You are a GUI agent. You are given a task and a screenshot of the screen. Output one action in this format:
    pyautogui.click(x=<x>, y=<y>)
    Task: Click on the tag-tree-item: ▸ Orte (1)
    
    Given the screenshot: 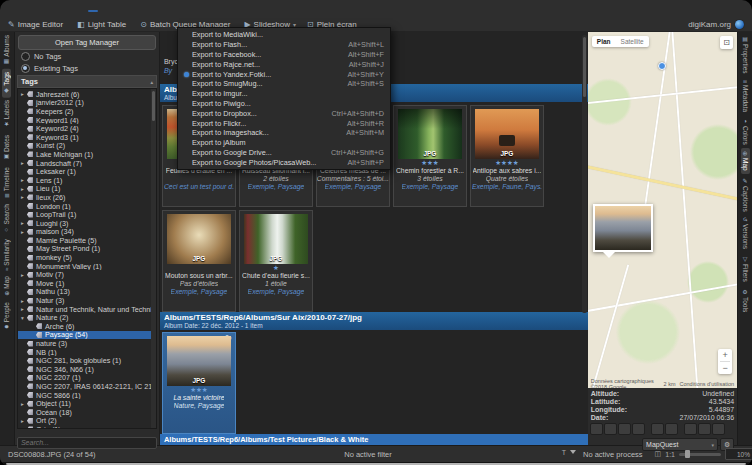 What is the action you would take?
    pyautogui.click(x=87, y=427)
    